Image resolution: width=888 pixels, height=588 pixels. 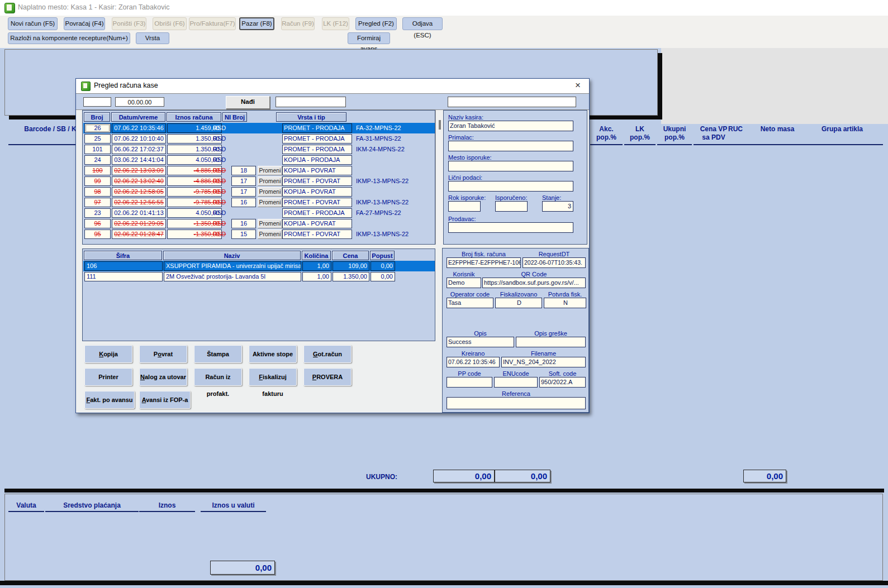 I want to click on receipt-broj-cell: 98, so click(x=97, y=192).